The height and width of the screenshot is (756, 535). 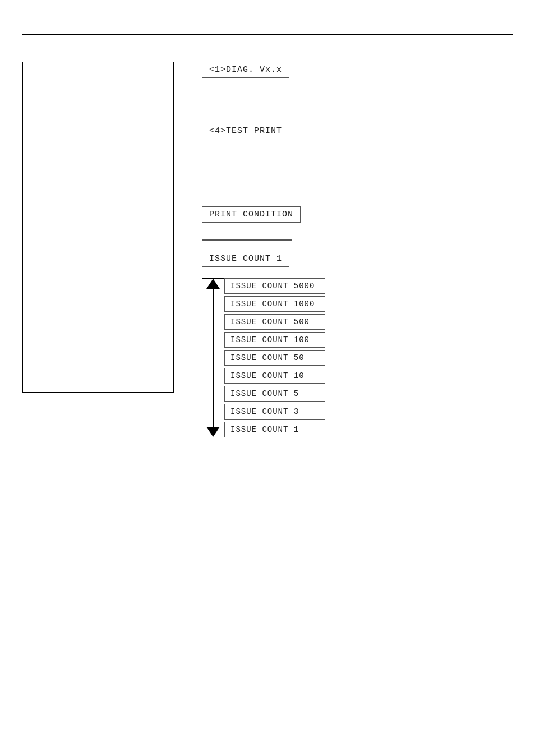 I want to click on dropdown-item-2: ISSUE COUNT 500, so click(x=275, y=322).